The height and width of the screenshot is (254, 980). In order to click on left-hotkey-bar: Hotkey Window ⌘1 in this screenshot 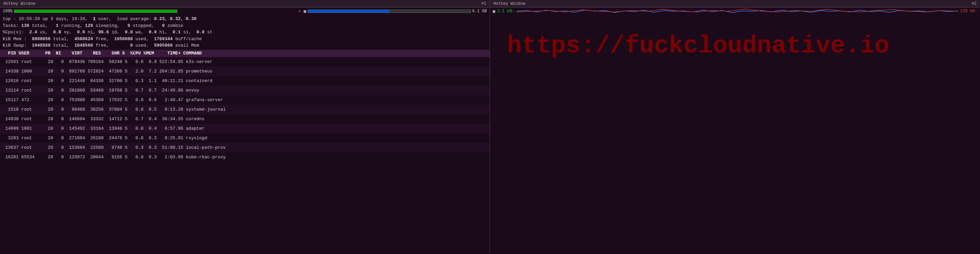, I will do `click(245, 4)`.